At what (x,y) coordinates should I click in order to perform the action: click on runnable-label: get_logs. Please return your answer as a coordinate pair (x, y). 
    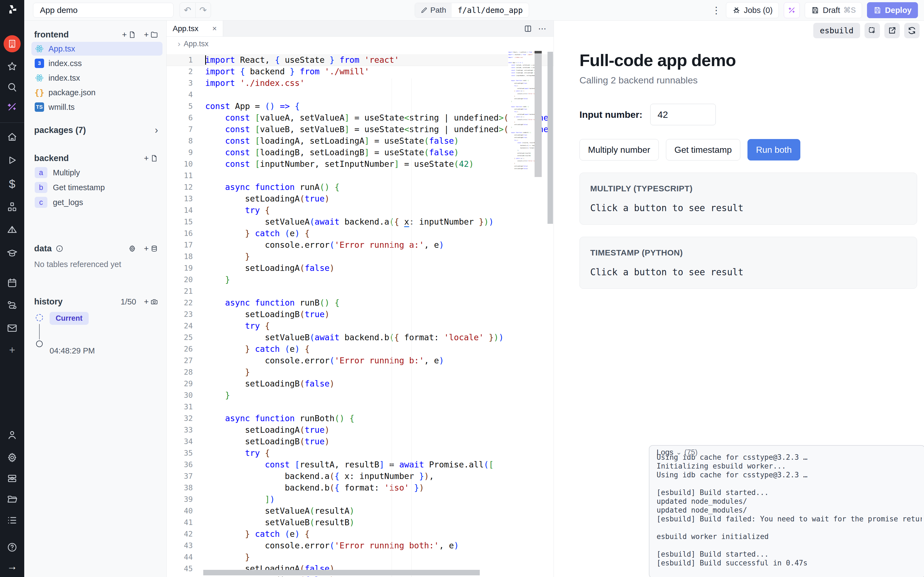
    Looking at the image, I should click on (68, 202).